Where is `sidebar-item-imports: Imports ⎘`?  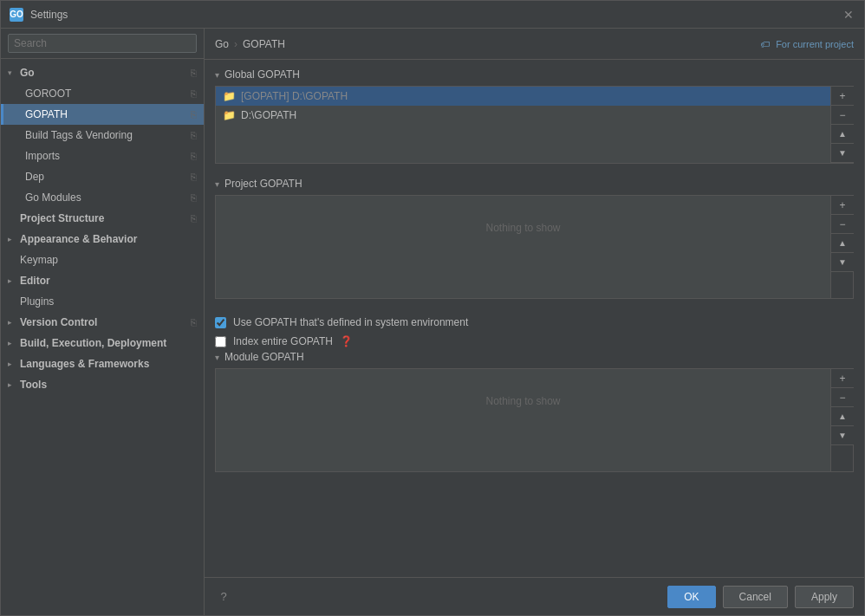
sidebar-item-imports: Imports ⎘ is located at coordinates (102, 156).